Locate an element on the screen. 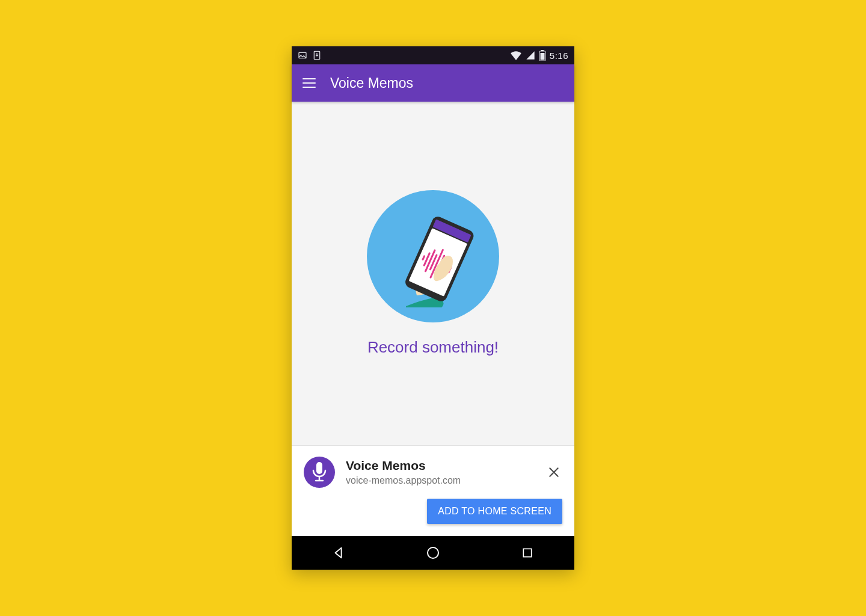 This screenshot has width=866, height=616. banner-app-meta: Voice Memos voice-memos.appspot.com is located at coordinates (440, 472).